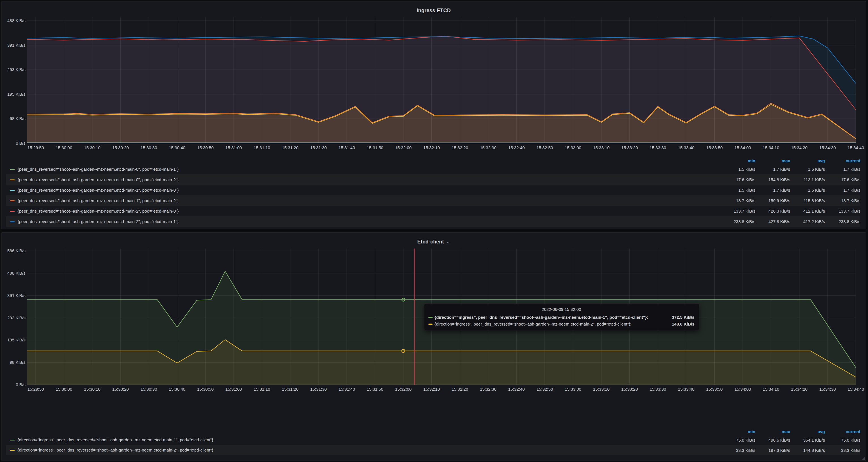  I want to click on tooltip-series-label: {direction="ingress", peer_dns_reversed=…, so click(551, 317).